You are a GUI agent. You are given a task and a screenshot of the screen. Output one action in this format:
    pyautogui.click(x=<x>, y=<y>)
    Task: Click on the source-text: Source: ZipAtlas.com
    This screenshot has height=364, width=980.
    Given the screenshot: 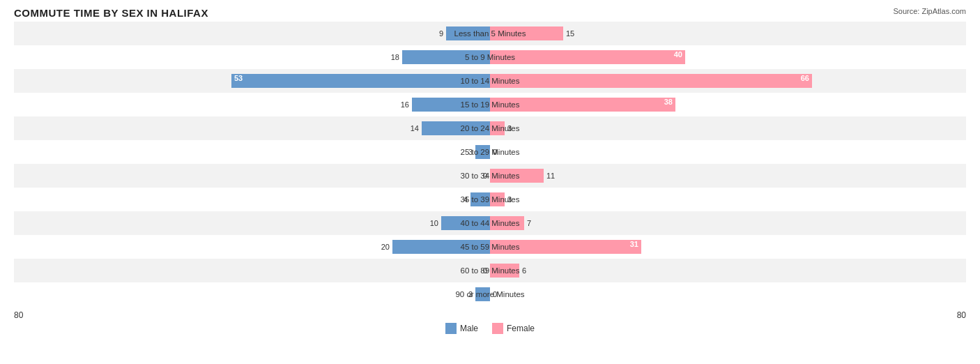 What is the action you would take?
    pyautogui.click(x=930, y=11)
    